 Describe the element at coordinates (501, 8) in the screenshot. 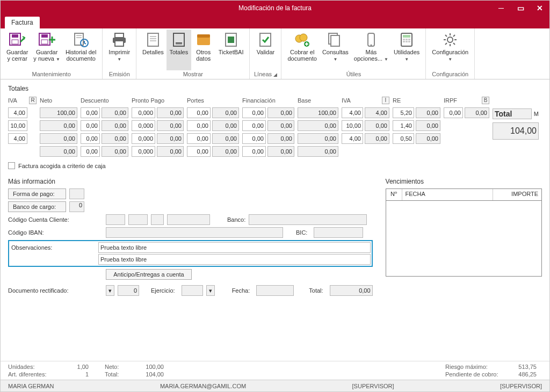

I see `minimize-button: ─` at that location.